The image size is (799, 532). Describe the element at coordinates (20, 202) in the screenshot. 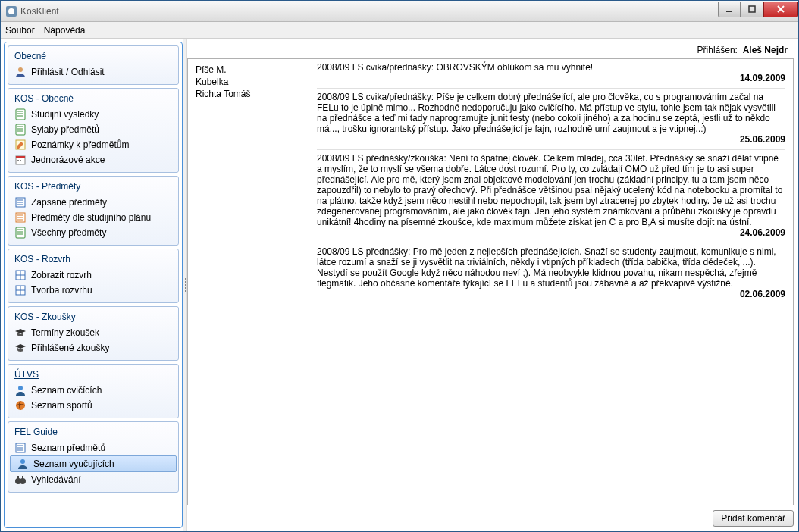

I see `list-blue-icon` at that location.